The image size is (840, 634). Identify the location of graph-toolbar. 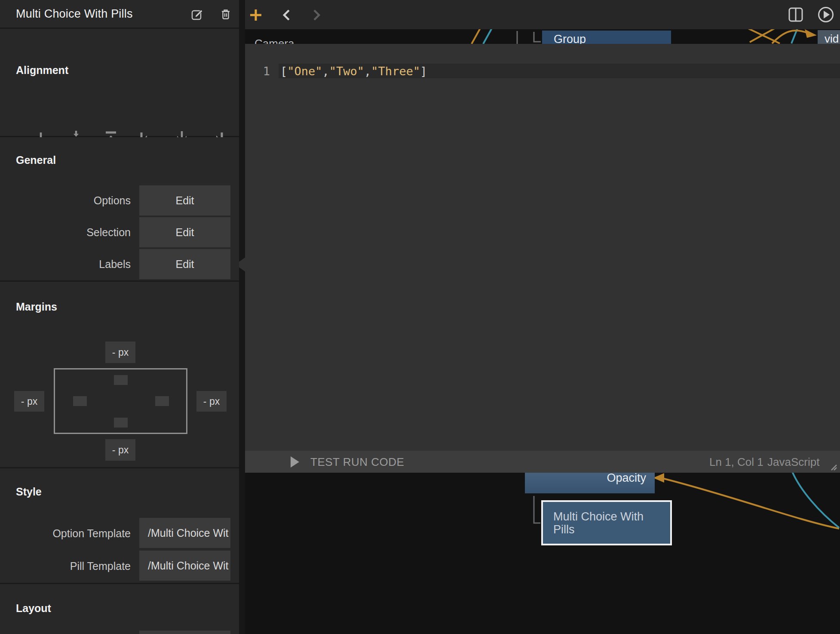
(543, 15).